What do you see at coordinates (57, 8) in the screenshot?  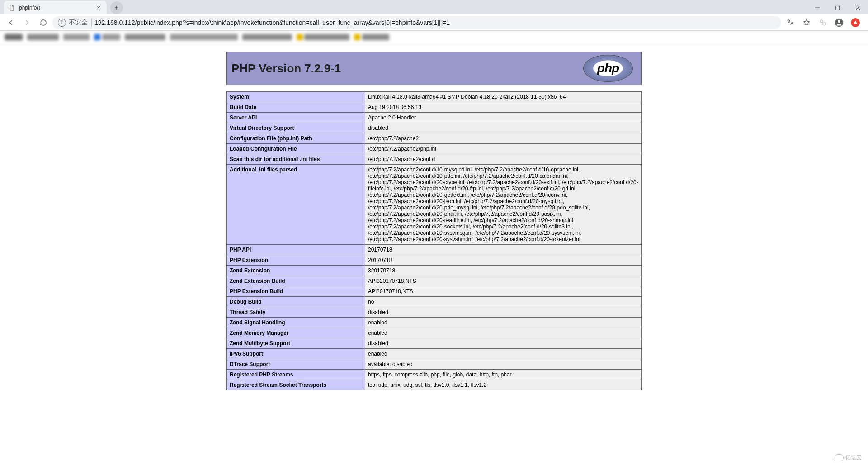 I see `tab-title: phpinfo()` at bounding box center [57, 8].